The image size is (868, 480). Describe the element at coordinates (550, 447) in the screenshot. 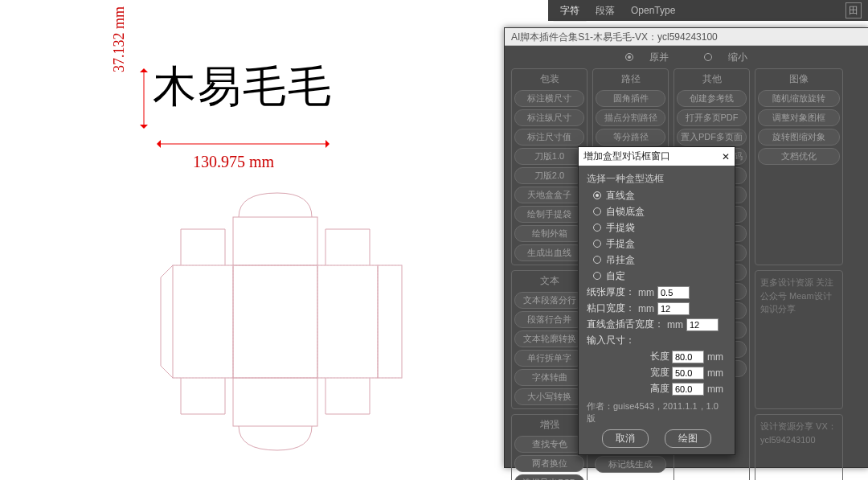

I see `group-enhance: 增强 查找专色 两者换位 选择导出PSD 导出jpg 选择导出jpg 选择剪辑 …` at that location.